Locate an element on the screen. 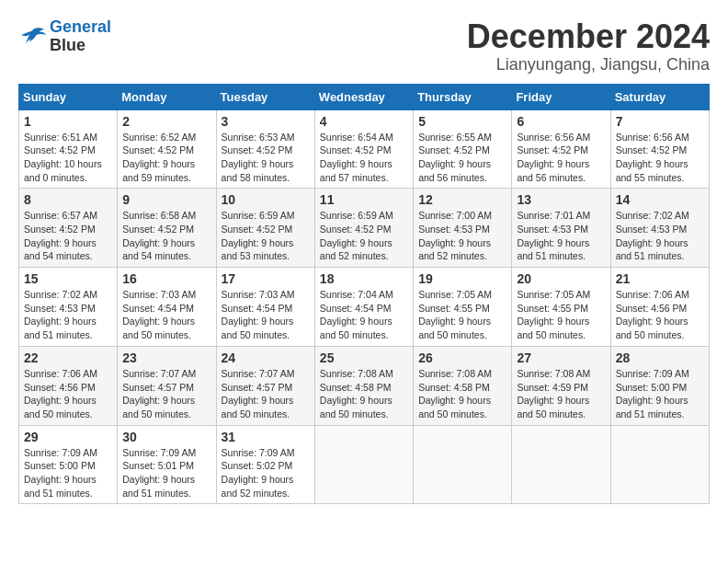 Image resolution: width=728 pixels, height=563 pixels. calendar-cell: 24Sunrise: 7:07 AM Sunset: 4:57 PM Dayli… is located at coordinates (265, 385).